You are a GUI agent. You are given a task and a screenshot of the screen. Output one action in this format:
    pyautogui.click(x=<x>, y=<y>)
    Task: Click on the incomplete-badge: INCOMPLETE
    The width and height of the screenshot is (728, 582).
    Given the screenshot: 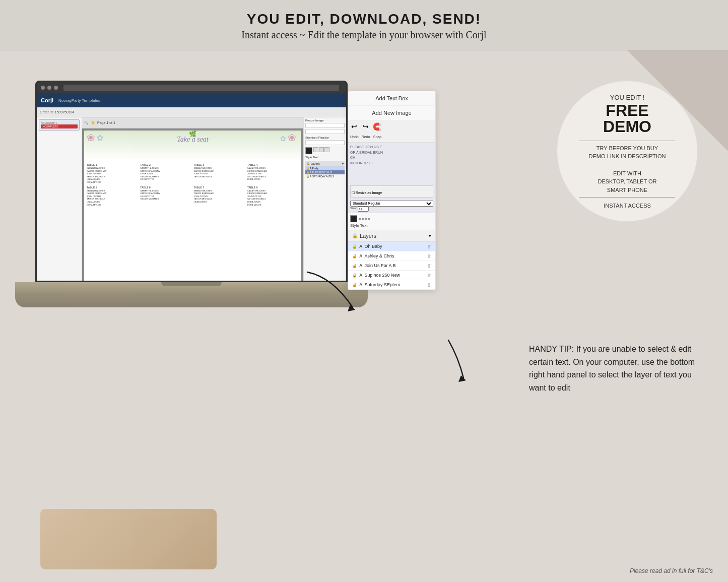 What is the action you would take?
    pyautogui.click(x=59, y=126)
    